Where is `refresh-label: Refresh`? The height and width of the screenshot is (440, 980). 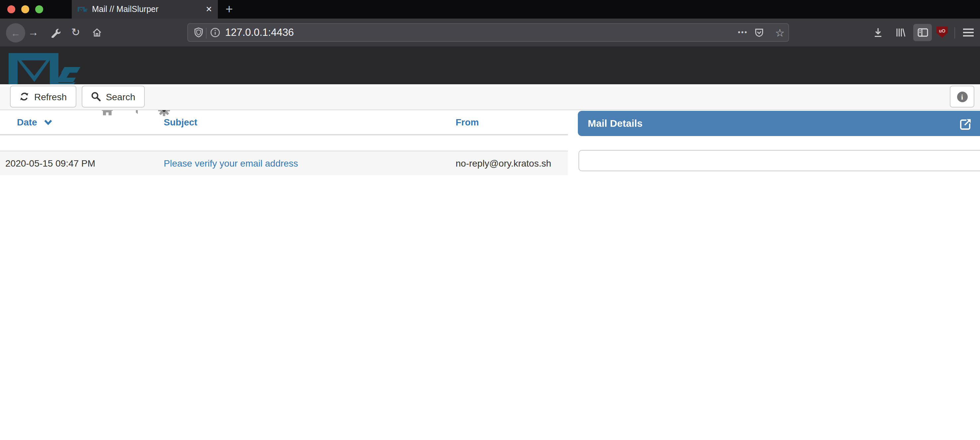 refresh-label: Refresh is located at coordinates (50, 97).